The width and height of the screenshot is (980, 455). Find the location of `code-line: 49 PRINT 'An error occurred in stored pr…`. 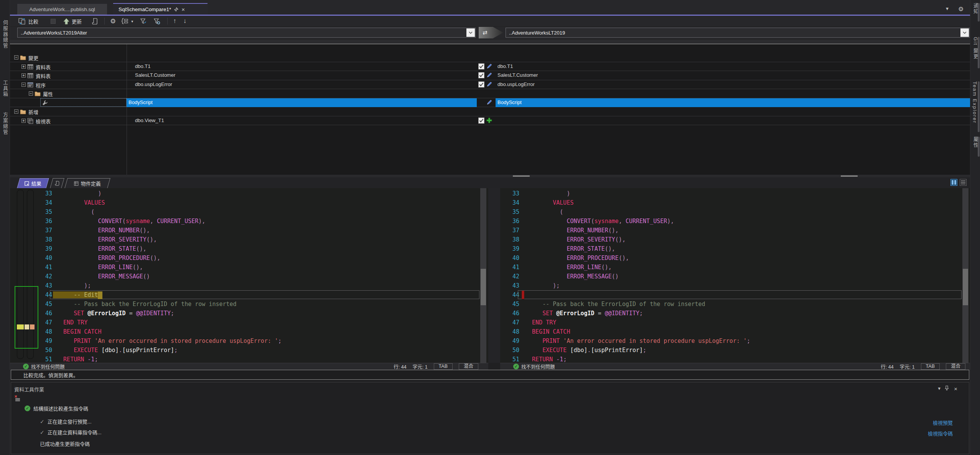

code-line: 49 PRINT 'An error occurred in stored pr… is located at coordinates (249, 341).